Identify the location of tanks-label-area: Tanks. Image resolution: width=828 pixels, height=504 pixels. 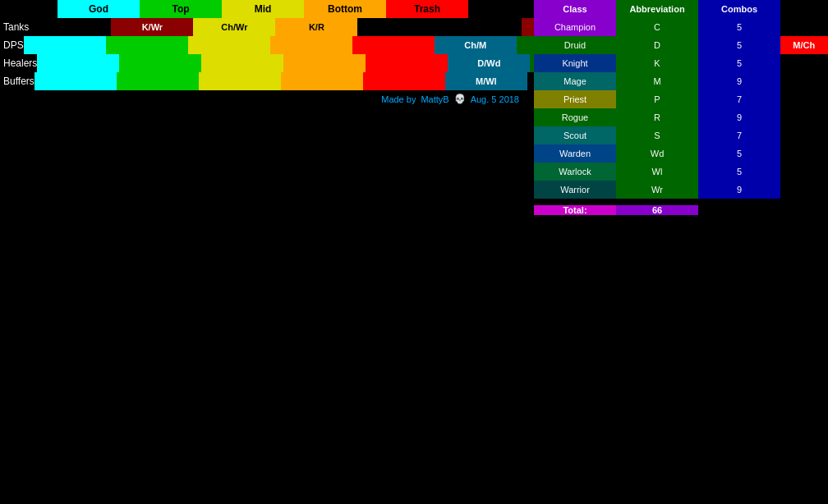
(15, 27).